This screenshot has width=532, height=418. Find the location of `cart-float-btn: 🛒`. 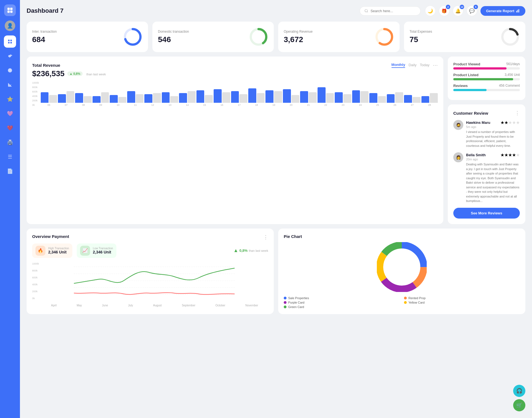

cart-float-btn: 🛒 is located at coordinates (519, 405).